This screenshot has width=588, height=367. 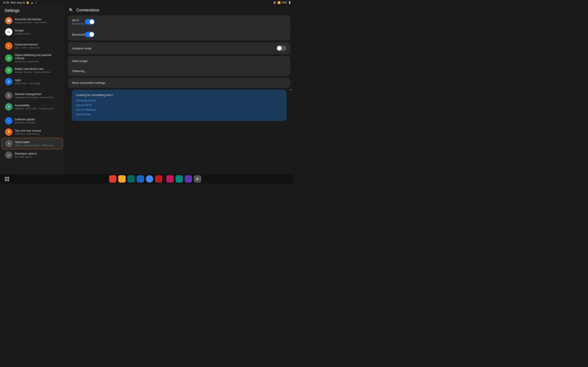 I want to click on bluetooth-item-text: Bluetooth, so click(x=78, y=34).